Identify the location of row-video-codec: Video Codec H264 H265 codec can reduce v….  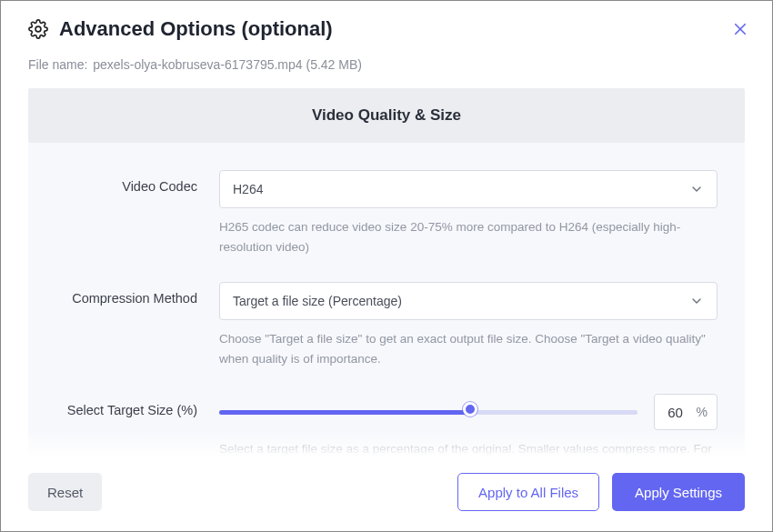
(386, 213).